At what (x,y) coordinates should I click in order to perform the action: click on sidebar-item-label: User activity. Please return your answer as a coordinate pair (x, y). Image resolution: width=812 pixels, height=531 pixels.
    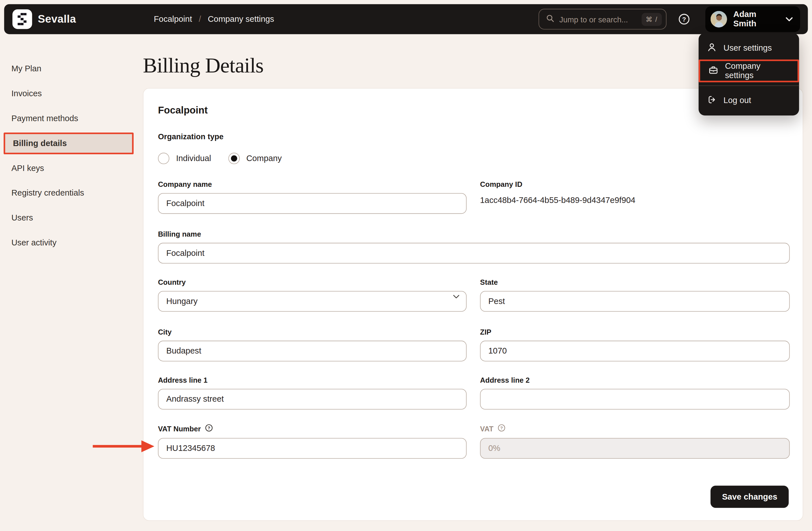
    Looking at the image, I should click on (34, 243).